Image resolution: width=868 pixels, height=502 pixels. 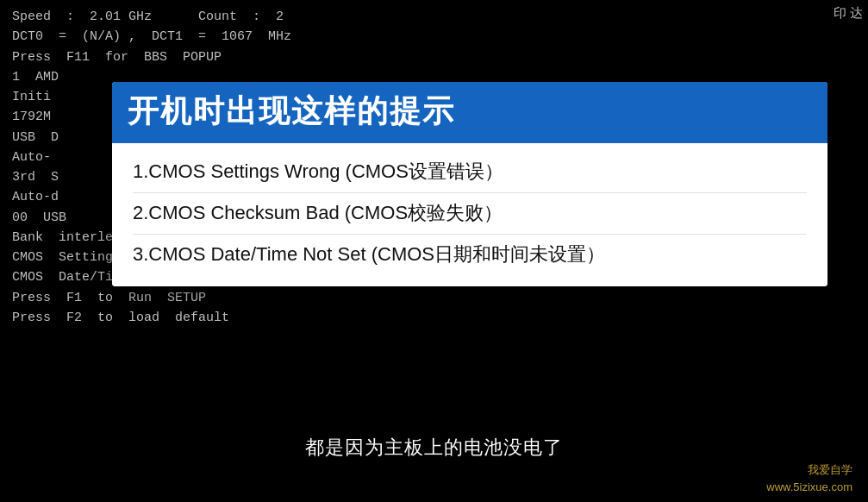 I want to click on watermark-line2: www.5izixue.com, so click(x=809, y=487).